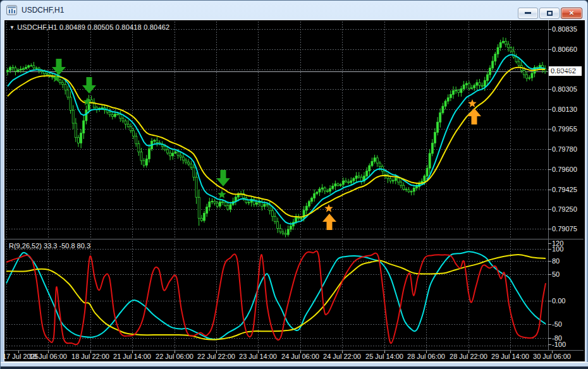 The height and width of the screenshot is (369, 588). Describe the element at coordinates (556, 274) in the screenshot. I see `indicator-axis-label: 50` at that location.